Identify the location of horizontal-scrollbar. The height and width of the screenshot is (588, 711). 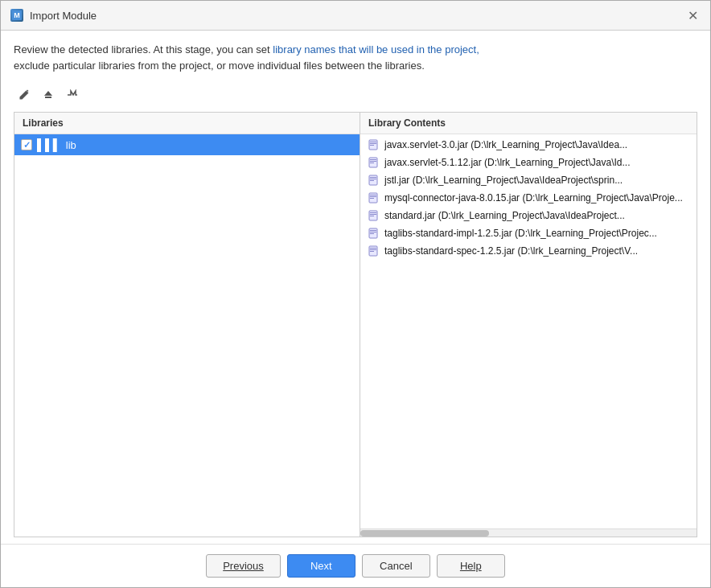
(528, 532).